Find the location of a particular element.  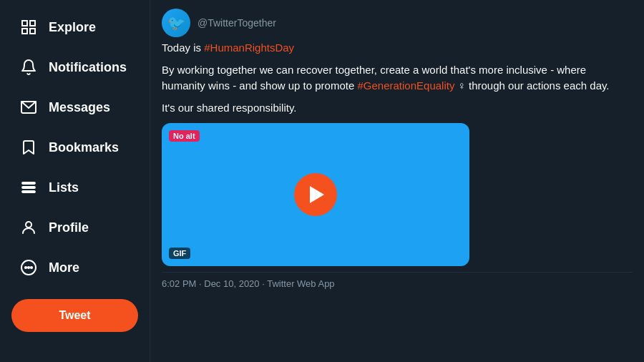

sidebar-item-label-explore: Explore is located at coordinates (72, 27).